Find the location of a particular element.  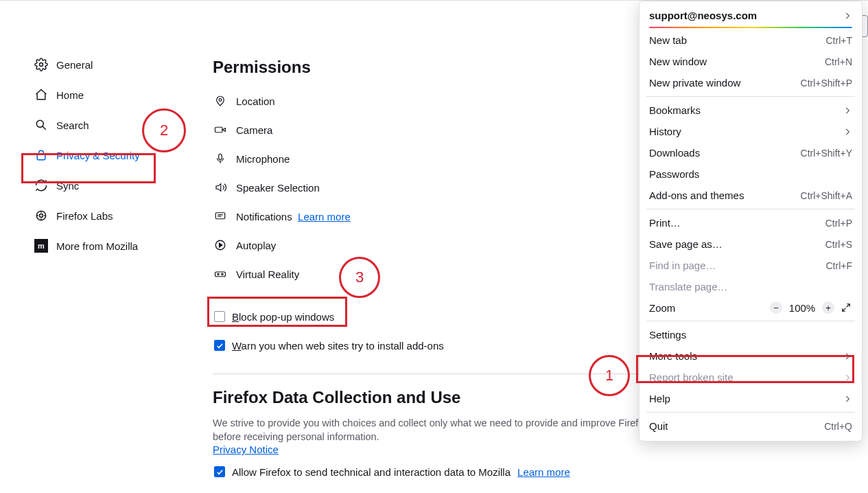

menu-item-label: New tab is located at coordinates (668, 40).